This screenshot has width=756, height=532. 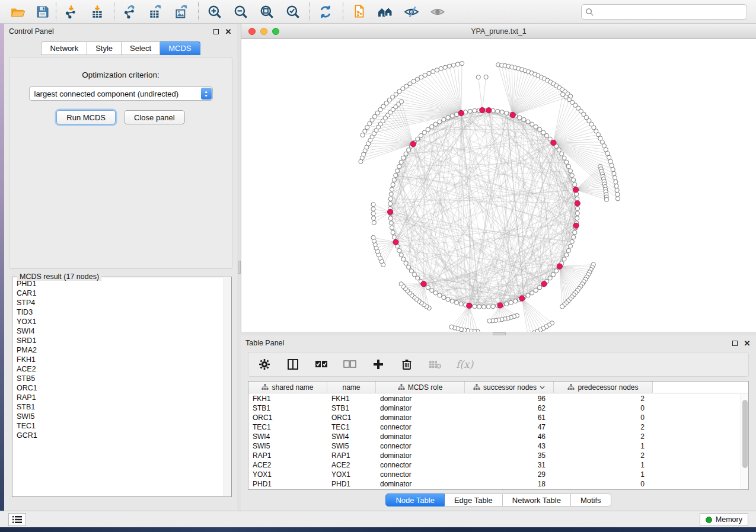 I want to click on mcds-result-item: SWI5, so click(x=120, y=416).